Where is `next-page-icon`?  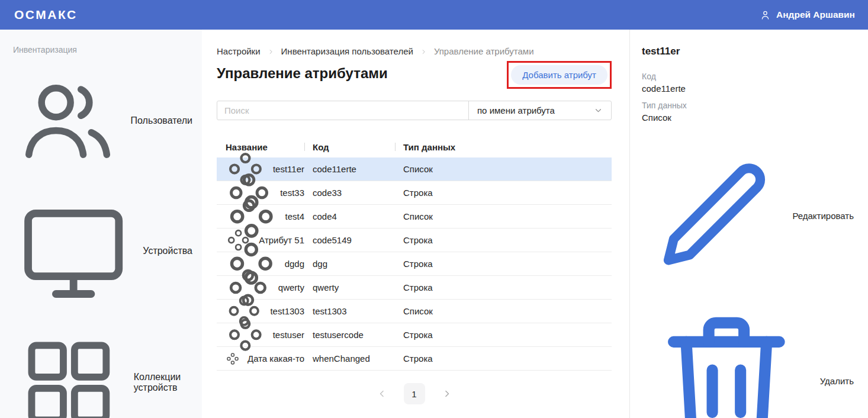
next-page-icon is located at coordinates (447, 394).